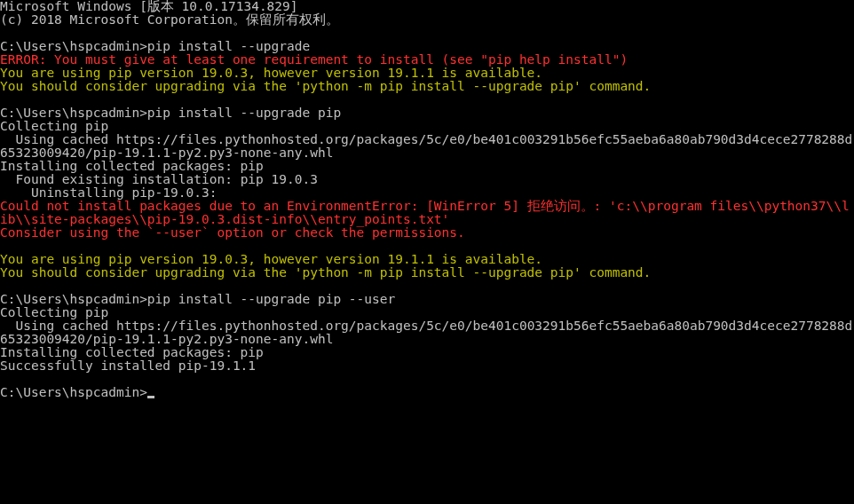  I want to click on terminal-line: (c) 2018 Microsoft Corporation。保留所有权利。, so click(427, 20).